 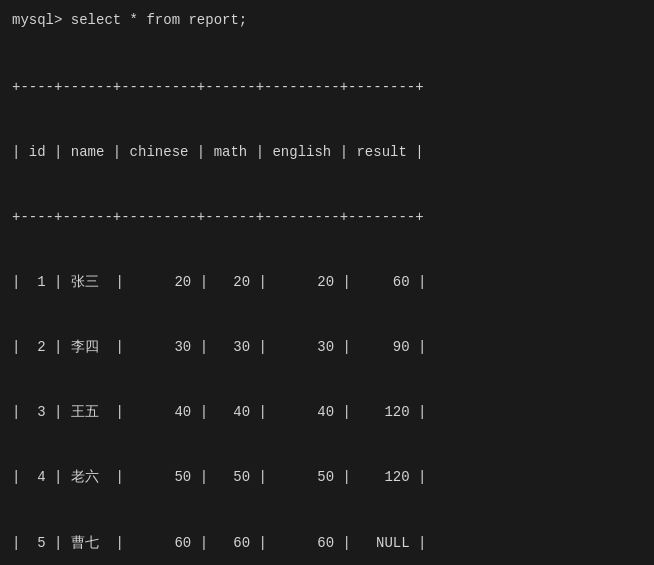 I want to click on query1-sep2: +----+------+---------+------+---------+…, so click(x=327, y=218).